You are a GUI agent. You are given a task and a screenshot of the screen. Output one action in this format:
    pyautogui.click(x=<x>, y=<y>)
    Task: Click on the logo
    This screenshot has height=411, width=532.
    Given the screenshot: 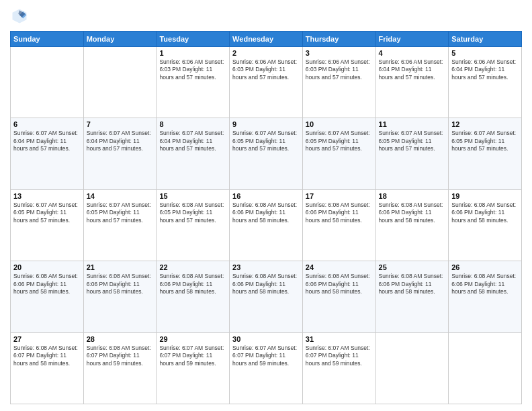 What is the action you would take?
    pyautogui.click(x=21, y=16)
    